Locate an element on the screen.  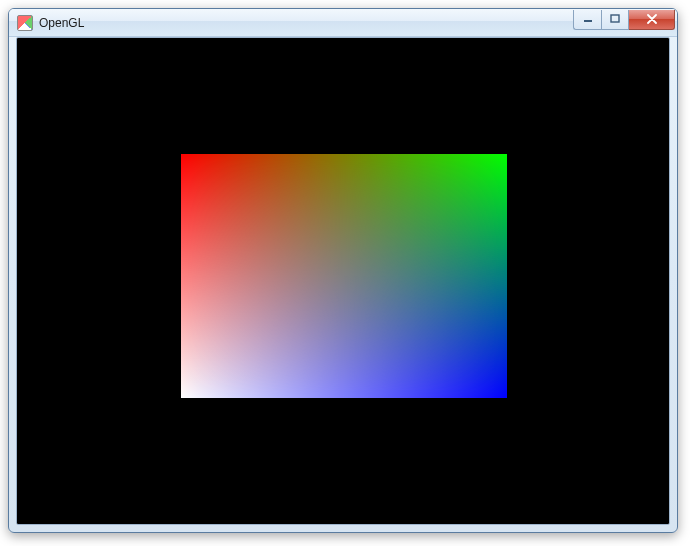
maximize-button is located at coordinates (615, 20).